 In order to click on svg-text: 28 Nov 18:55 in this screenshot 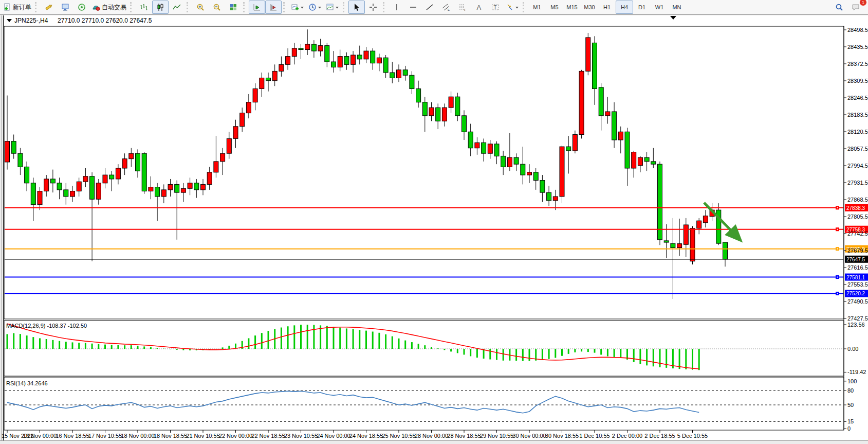, I will do `click(464, 436)`.